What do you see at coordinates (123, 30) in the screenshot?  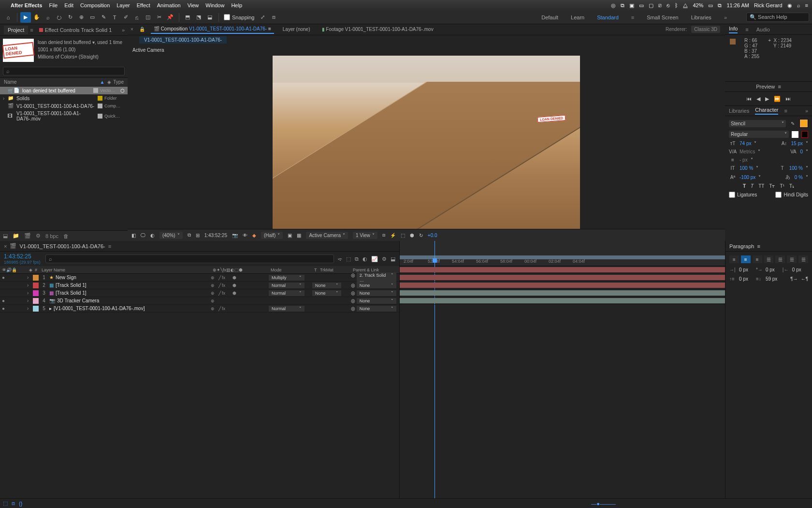 I see `tabs-overflow-icon: »` at bounding box center [123, 30].